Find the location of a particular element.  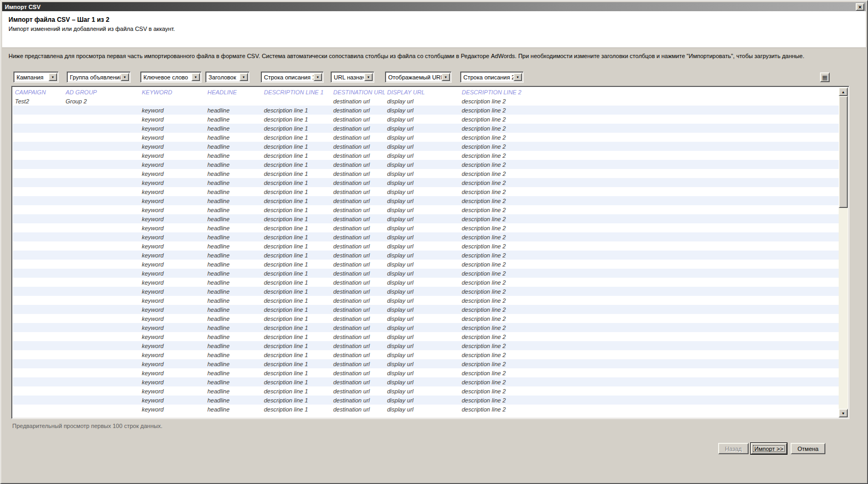

column-selector-description-line-2: Строка описания 2 ▼ is located at coordinates (492, 77).